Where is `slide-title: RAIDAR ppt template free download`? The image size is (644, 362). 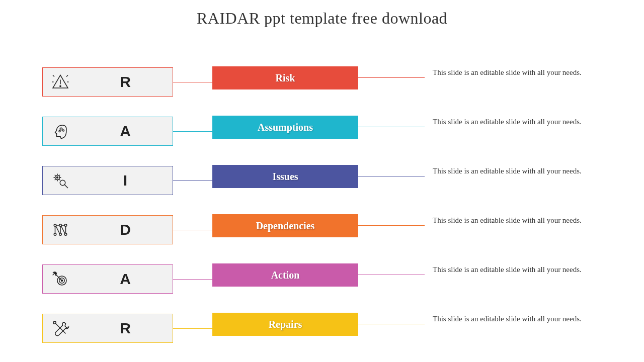
slide-title: RAIDAR ppt template free download is located at coordinates (322, 14).